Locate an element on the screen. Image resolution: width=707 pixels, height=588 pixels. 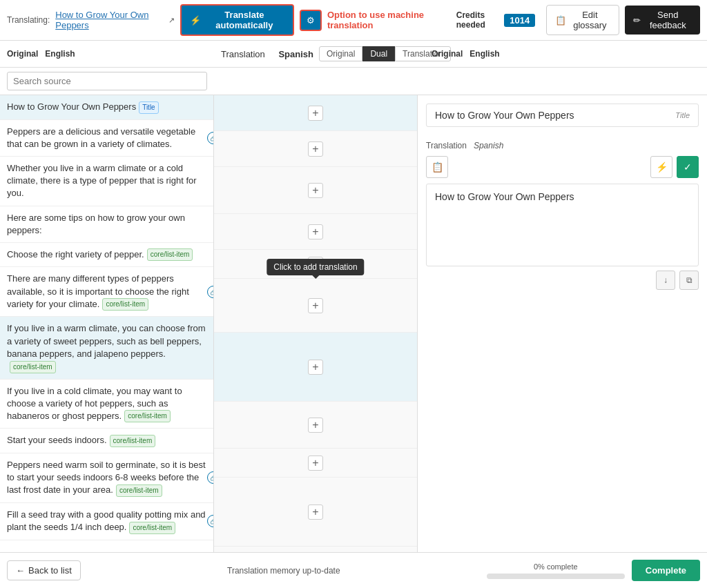
machine-translate-button: ⚡ is located at coordinates (661, 167).